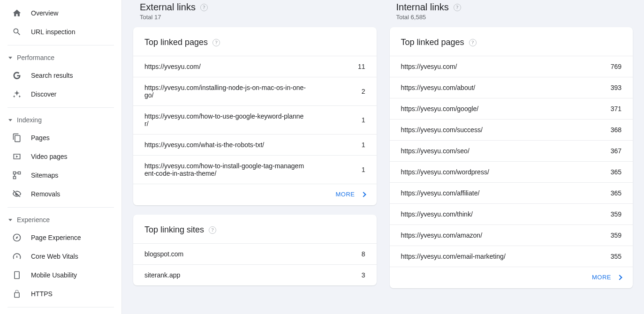 Image resolution: width=644 pixels, height=314 pixels. What do you see at coordinates (511, 193) in the screenshot?
I see `table-row: https://yvesyu.com/affiliate/ 365` at bounding box center [511, 193].